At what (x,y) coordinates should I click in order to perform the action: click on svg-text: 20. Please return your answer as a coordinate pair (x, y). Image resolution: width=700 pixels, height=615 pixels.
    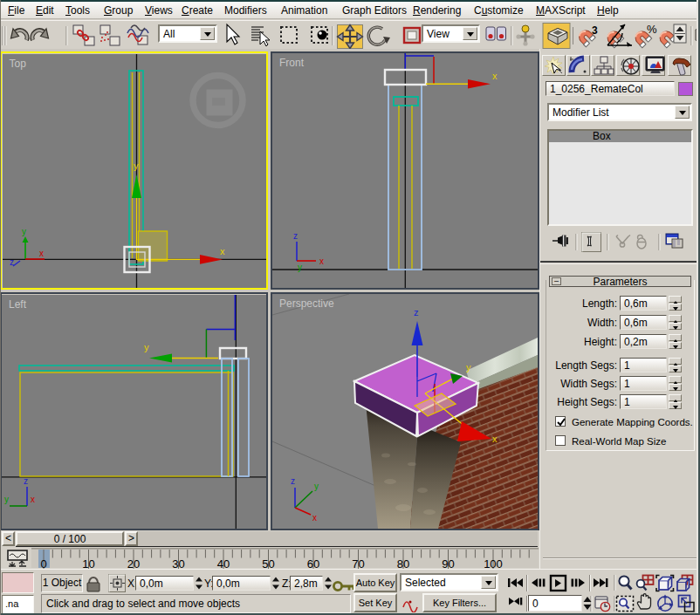
    Looking at the image, I should click on (134, 564).